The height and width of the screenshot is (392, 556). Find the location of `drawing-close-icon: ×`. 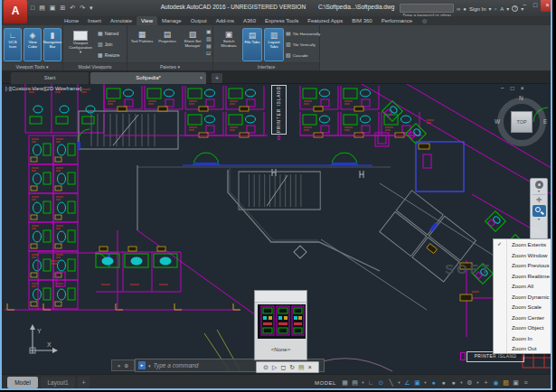

drawing-close-icon: × is located at coordinates (523, 89).